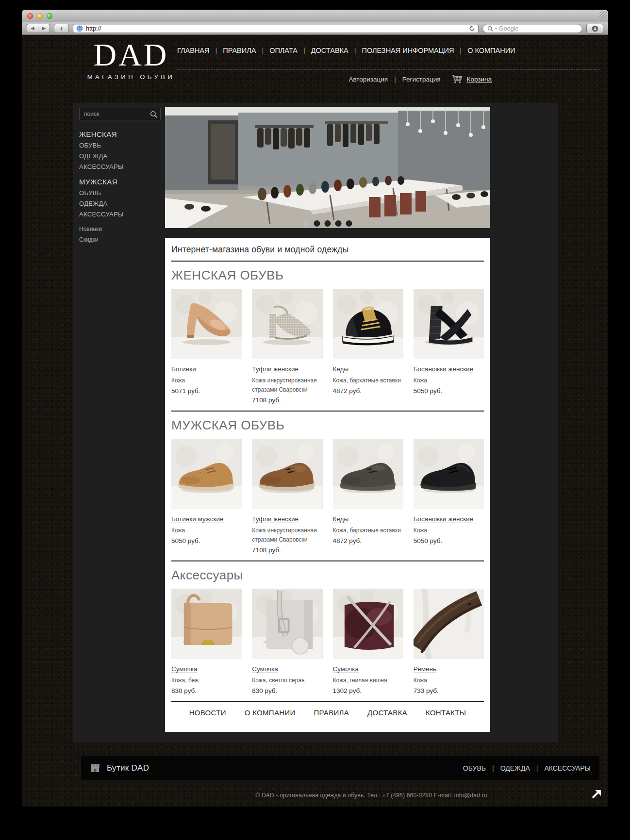 The height and width of the screenshot is (840, 630). I want to click on minimize-window-button, so click(40, 16).